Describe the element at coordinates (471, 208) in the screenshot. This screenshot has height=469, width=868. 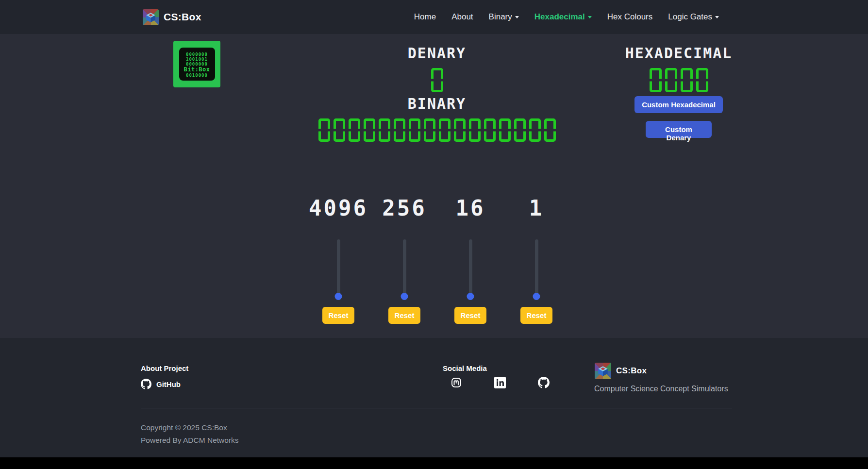
I see `place-value-label: 16` at that location.